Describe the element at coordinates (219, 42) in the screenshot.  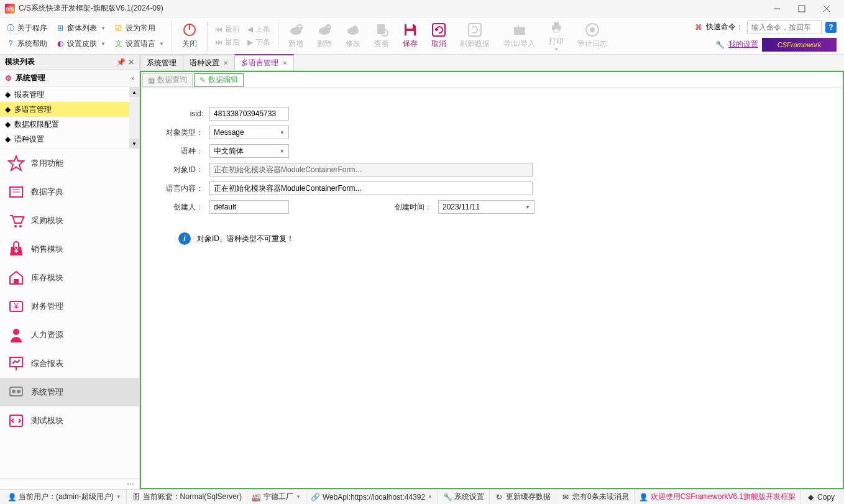
I see `last-icon: ⏭` at that location.